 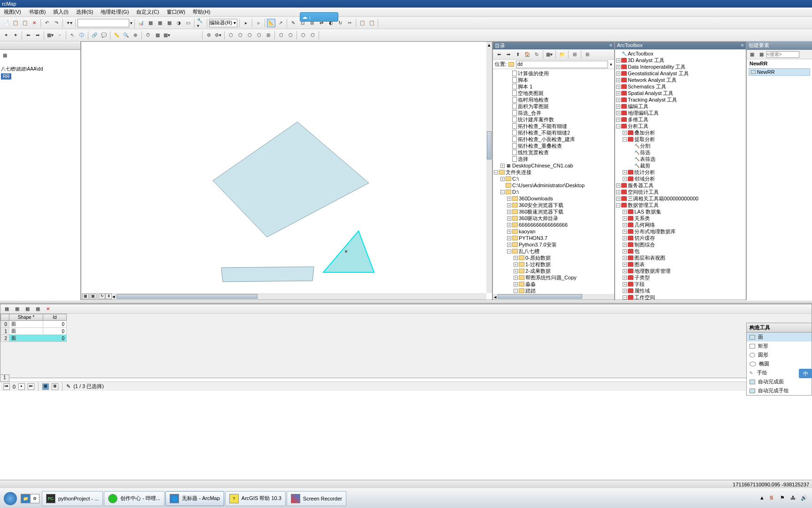 I want to click on tree-item: + LAS 数据集, so click(x=680, y=212).